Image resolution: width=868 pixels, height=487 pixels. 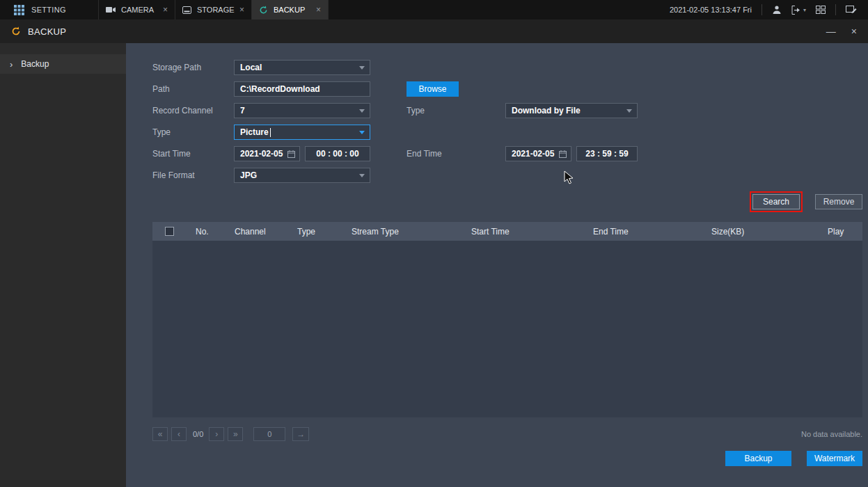 What do you see at coordinates (854, 31) in the screenshot?
I see `close-button: ×` at bounding box center [854, 31].